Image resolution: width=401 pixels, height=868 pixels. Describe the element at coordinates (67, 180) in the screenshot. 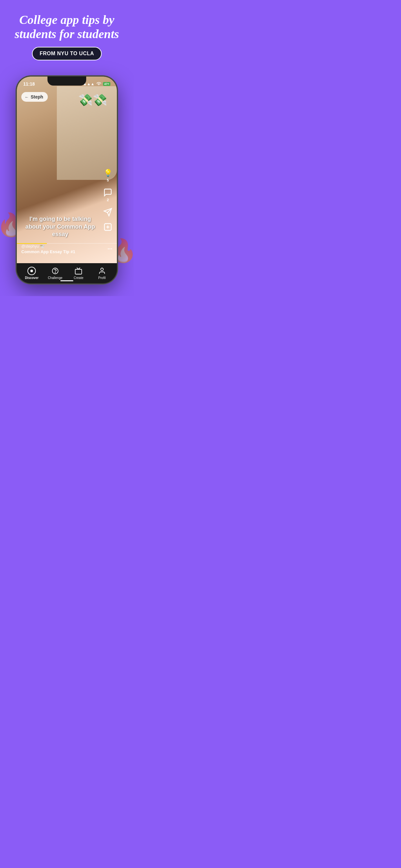

I see `phone-screen: 11:18 ▲▲▲ 47+` at that location.